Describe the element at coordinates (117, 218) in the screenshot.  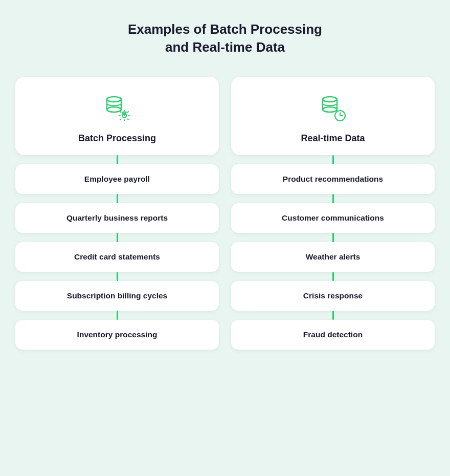
I see `batch-item-1: Quarterly business reports` at that location.